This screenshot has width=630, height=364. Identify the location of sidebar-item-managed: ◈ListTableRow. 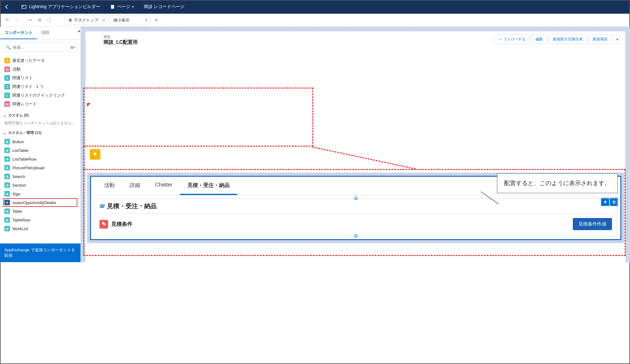
(40, 159).